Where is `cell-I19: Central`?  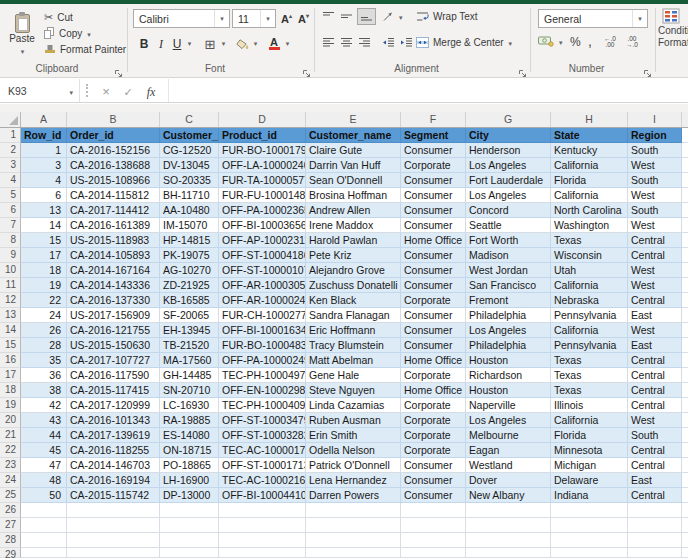
cell-I19: Central is located at coordinates (655, 406).